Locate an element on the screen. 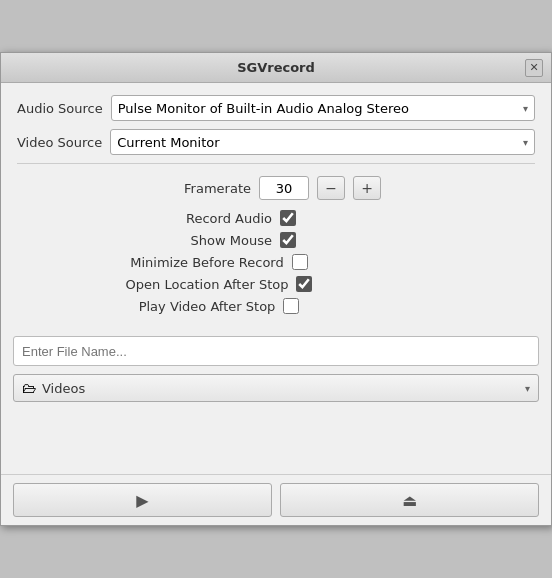 Image resolution: width=552 pixels, height=578 pixels. show-mouse-label: Show Mouse is located at coordinates (207, 240).